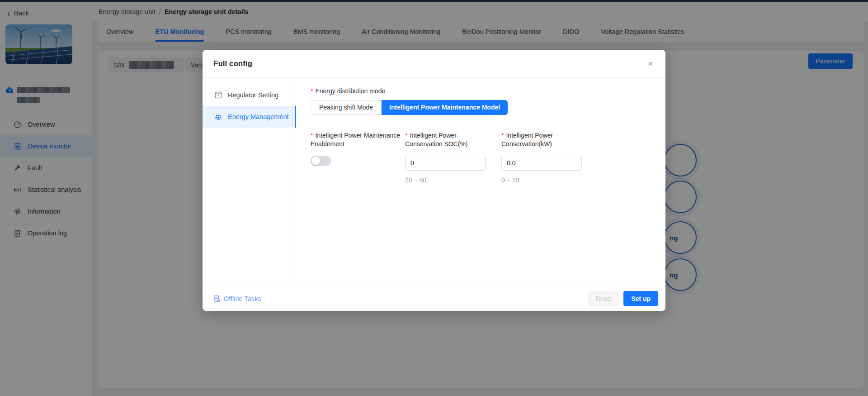 Image resolution: width=868 pixels, height=396 pixels. Describe the element at coordinates (445, 163) in the screenshot. I see `conservation-soc-input` at that location.